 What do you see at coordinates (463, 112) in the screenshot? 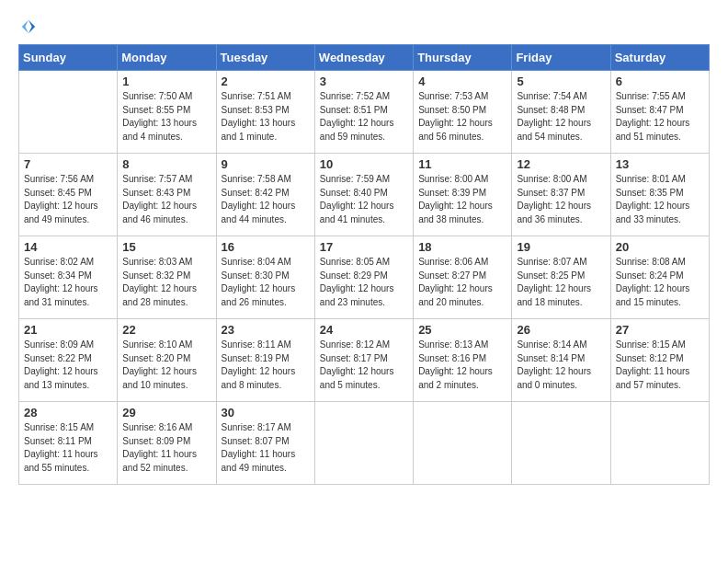
I see `calendar-cell: 4 Sunrise: 7:53 AMSunset: 8:50 PMDayligh…` at bounding box center [463, 112].